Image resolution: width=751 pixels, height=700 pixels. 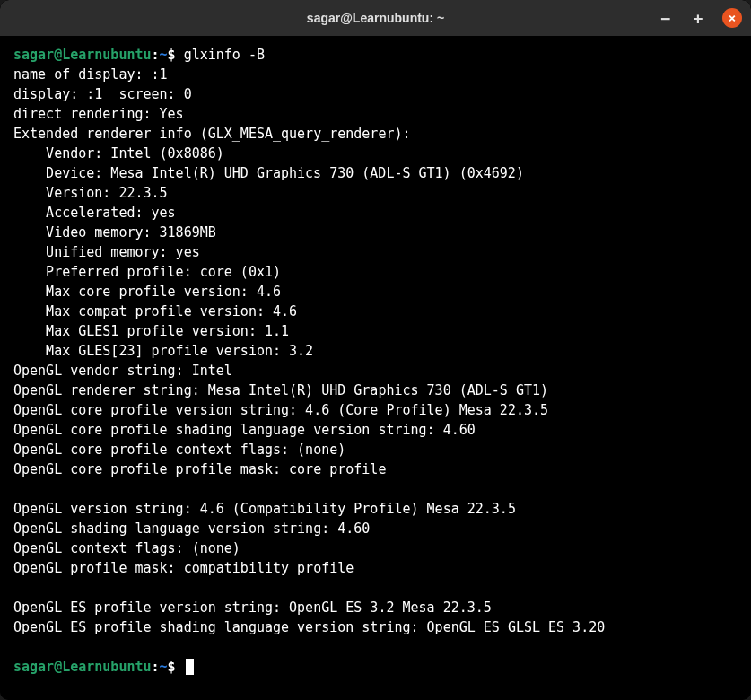 What do you see at coordinates (192, 529) in the screenshot?
I see `output-line: OpenGL shading language version string: …` at bounding box center [192, 529].